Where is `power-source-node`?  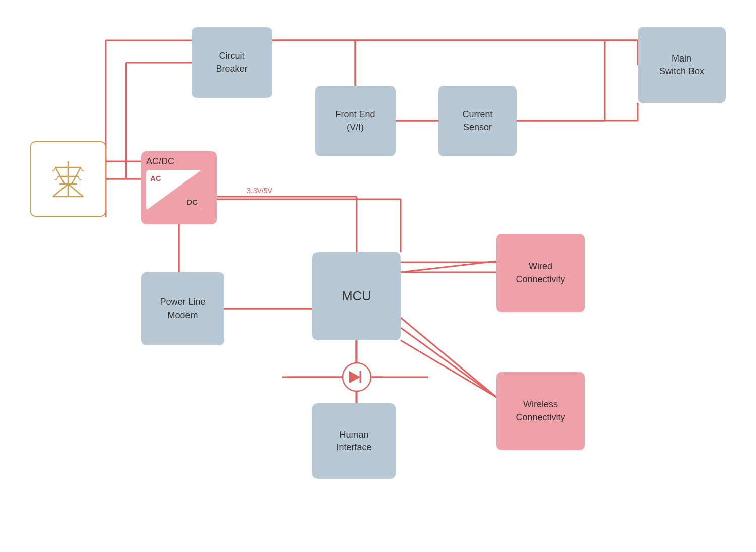 power-source-node is located at coordinates (68, 179).